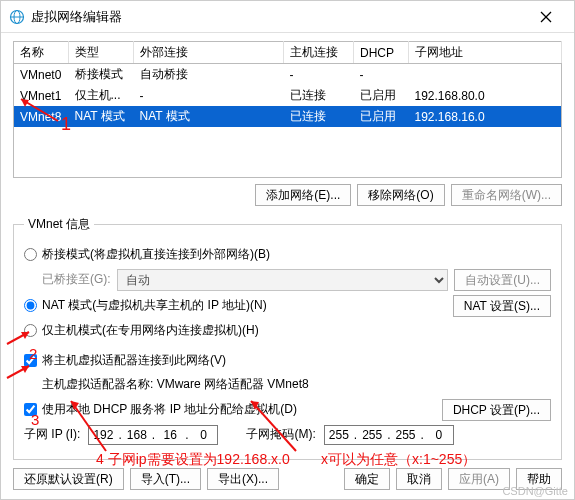  What do you see at coordinates (134, 360) in the screenshot?
I see `connect-adapter-label: 将主机虚拟适配器连接到此网络(V)` at bounding box center [134, 360].